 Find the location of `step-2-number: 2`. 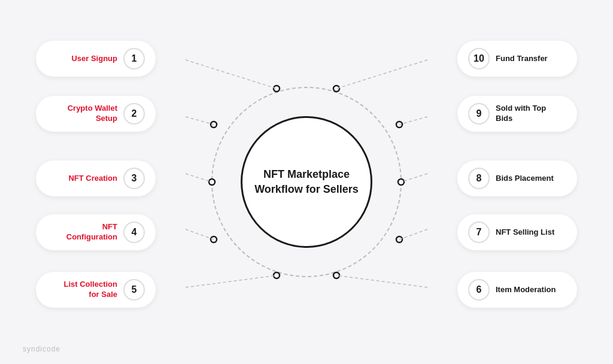

step-2-number: 2 is located at coordinates (134, 114).